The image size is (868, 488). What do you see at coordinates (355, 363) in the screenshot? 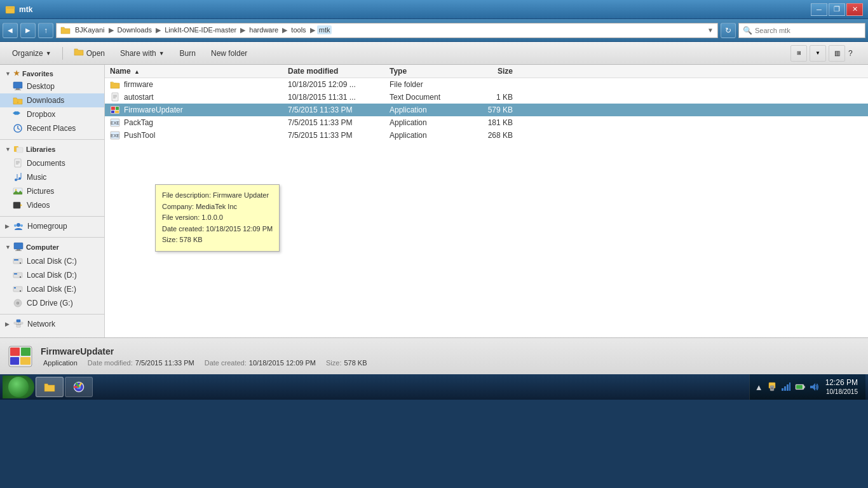
I see `status-size-value: 578 KB` at bounding box center [355, 363].